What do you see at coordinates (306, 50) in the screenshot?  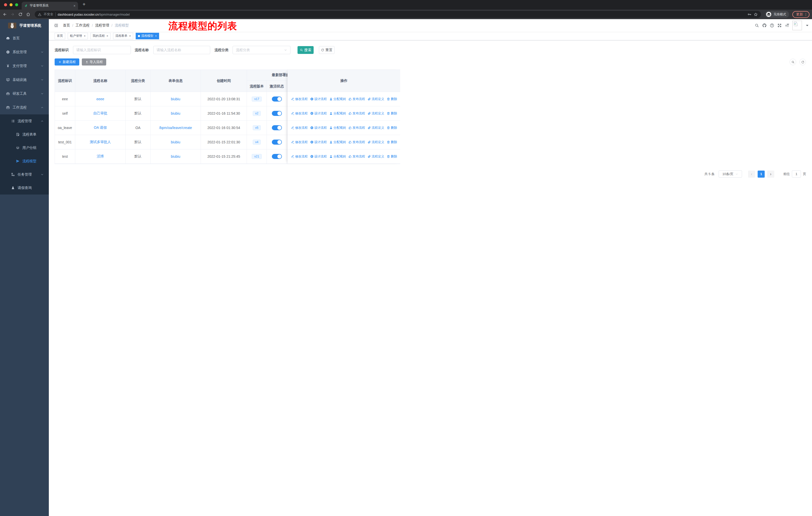 I see `search-button: 搜索` at bounding box center [306, 50].